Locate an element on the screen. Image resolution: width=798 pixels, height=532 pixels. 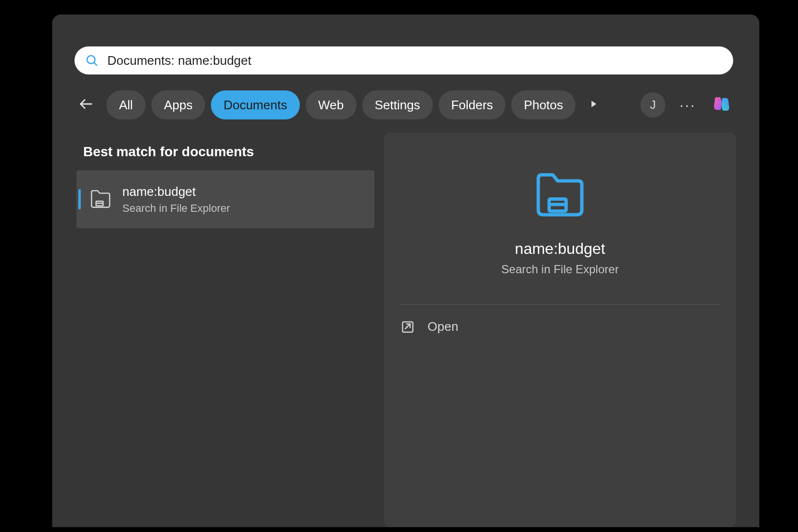
chevron-right-icon is located at coordinates (594, 105).